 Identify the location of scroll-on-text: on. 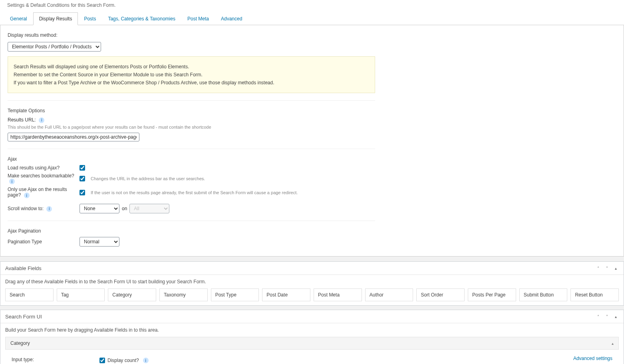
(125, 209).